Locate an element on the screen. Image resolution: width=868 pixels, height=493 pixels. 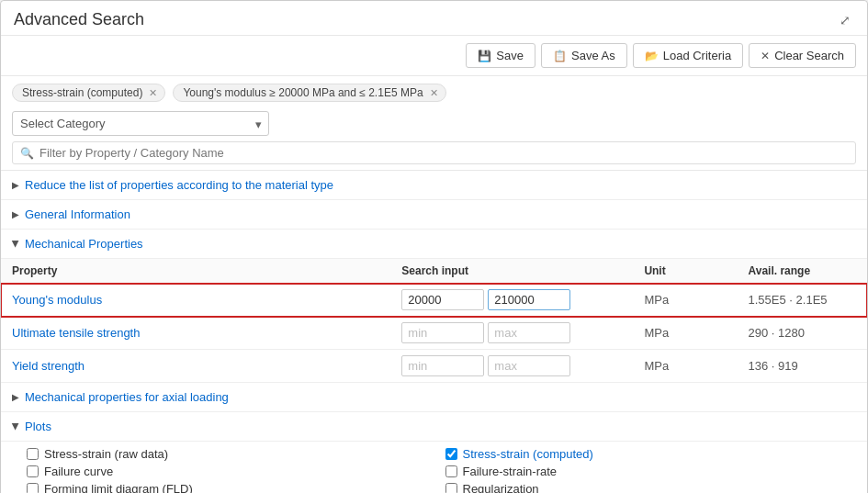
yield-inputs is located at coordinates (512, 365).